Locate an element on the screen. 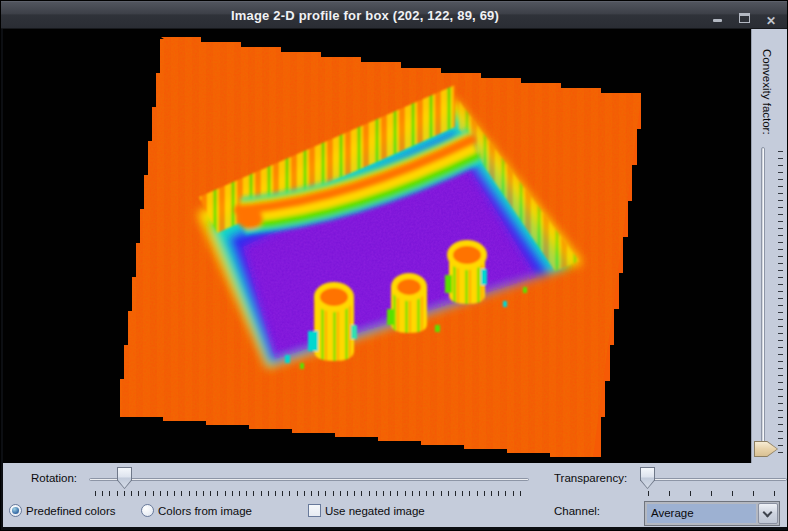 This screenshot has width=788, height=531. convexity-slider-track is located at coordinates (763, 302).